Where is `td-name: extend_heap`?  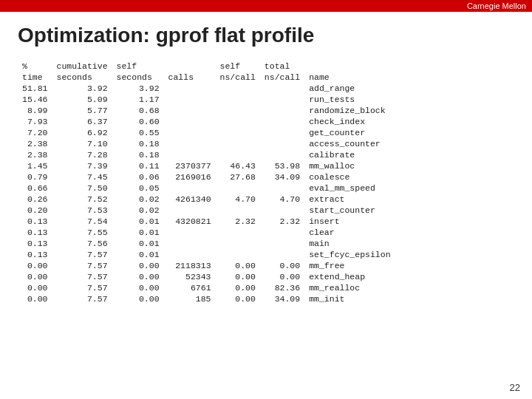 td-name: extend_heap is located at coordinates (409, 276).